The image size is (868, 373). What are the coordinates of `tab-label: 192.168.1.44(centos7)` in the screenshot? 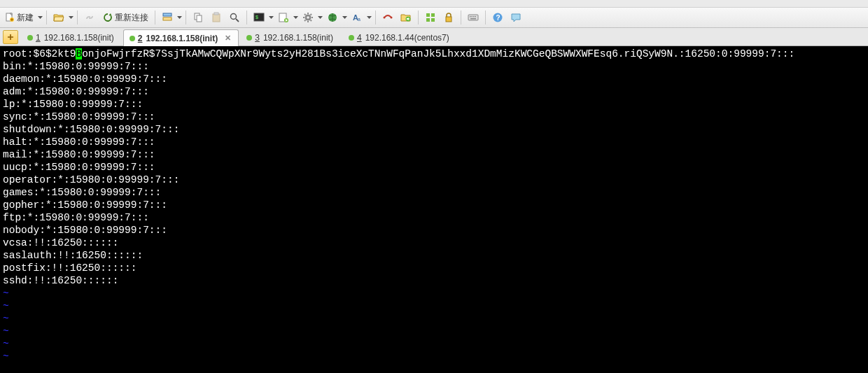 It's located at (407, 38).